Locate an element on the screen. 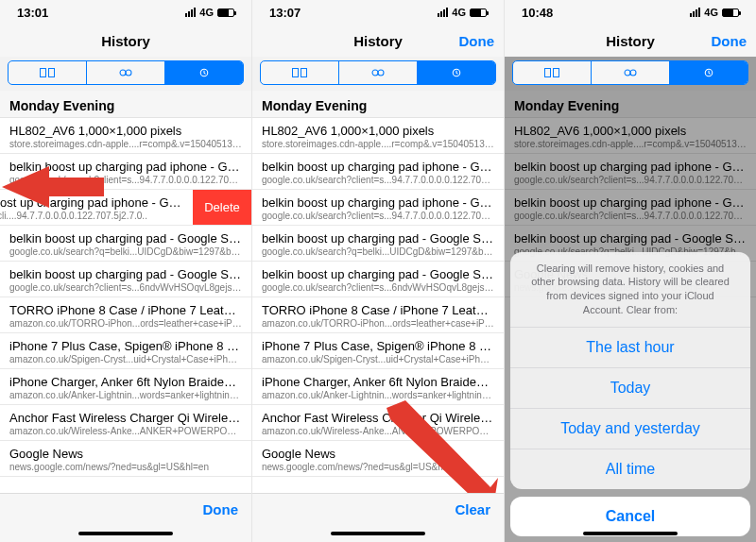  status-time: 13:01 is located at coordinates (32, 13).